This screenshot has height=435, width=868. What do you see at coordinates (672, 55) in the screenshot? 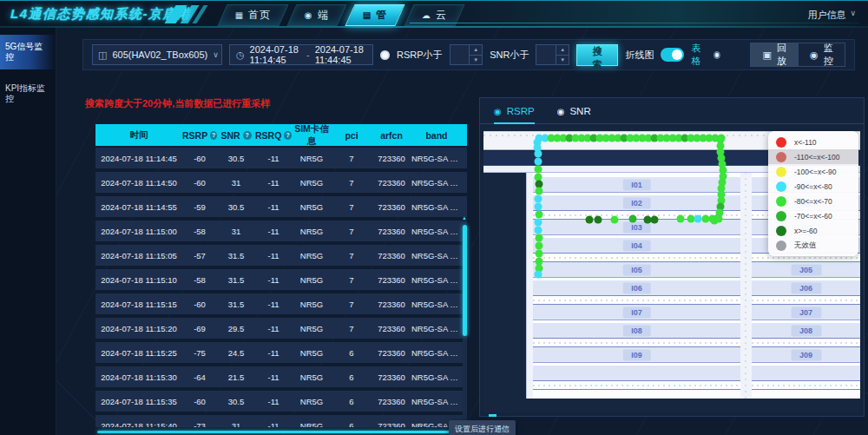
I see `view-toggle-switch` at bounding box center [672, 55].